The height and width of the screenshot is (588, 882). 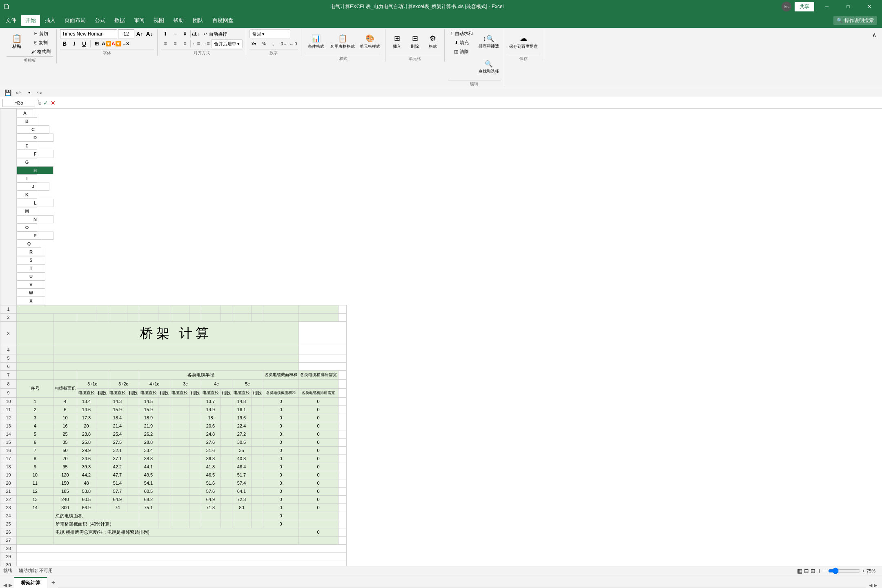 What do you see at coordinates (165, 44) in the screenshot?
I see `align-left-button: ≡` at bounding box center [165, 44].